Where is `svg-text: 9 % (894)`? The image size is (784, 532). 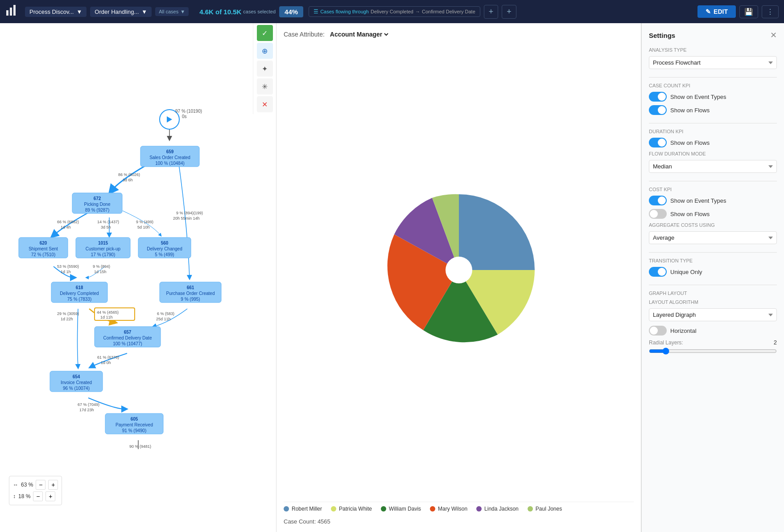 svg-text: 9 % (894) is located at coordinates (102, 266).